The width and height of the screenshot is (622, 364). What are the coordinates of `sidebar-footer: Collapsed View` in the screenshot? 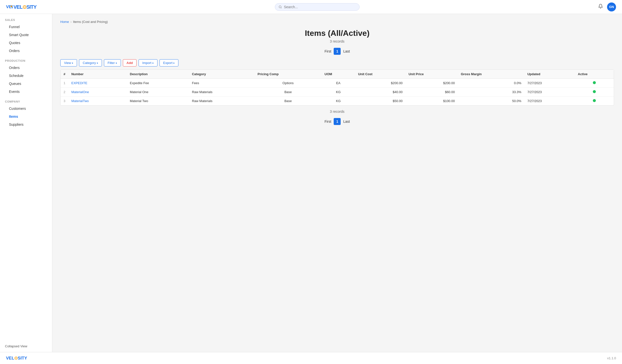 It's located at (26, 346).